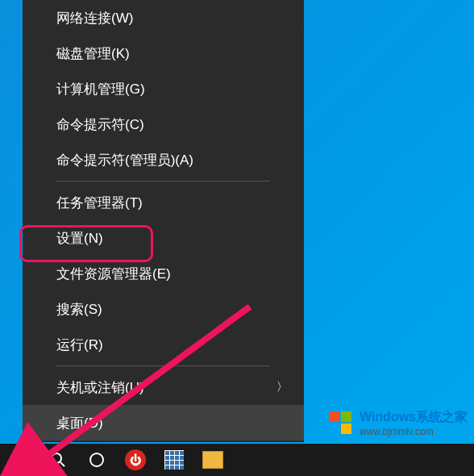 The width and height of the screenshot is (474, 476). What do you see at coordinates (163, 238) in the screenshot?
I see `menu-item-settings: 设置(N)` at bounding box center [163, 238].